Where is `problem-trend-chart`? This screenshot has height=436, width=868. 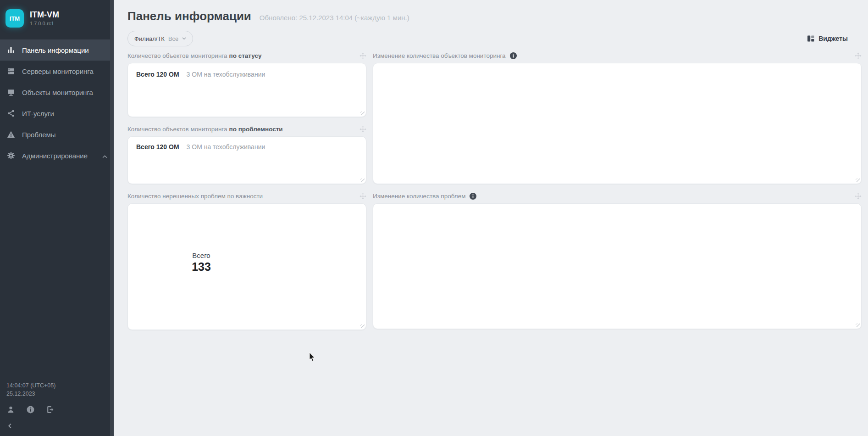
problem-trend-chart is located at coordinates (617, 268).